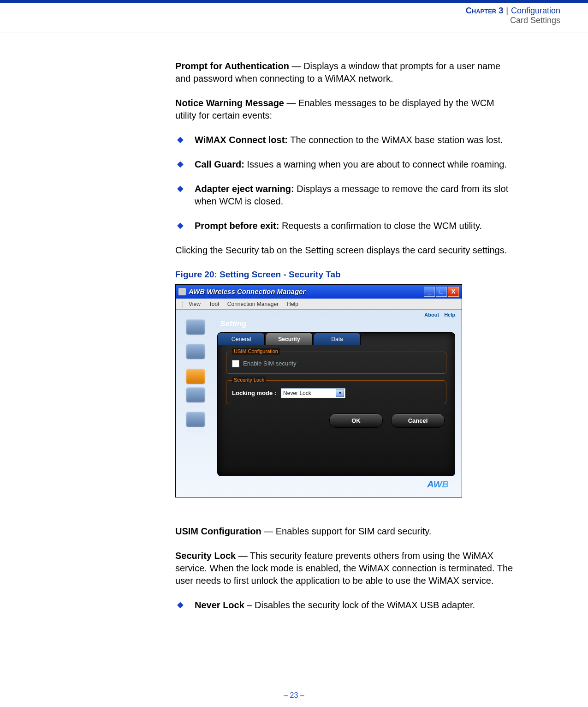 The width and height of the screenshot is (588, 707). Describe the element at coordinates (196, 377) in the screenshot. I see `gear-icon` at that location.